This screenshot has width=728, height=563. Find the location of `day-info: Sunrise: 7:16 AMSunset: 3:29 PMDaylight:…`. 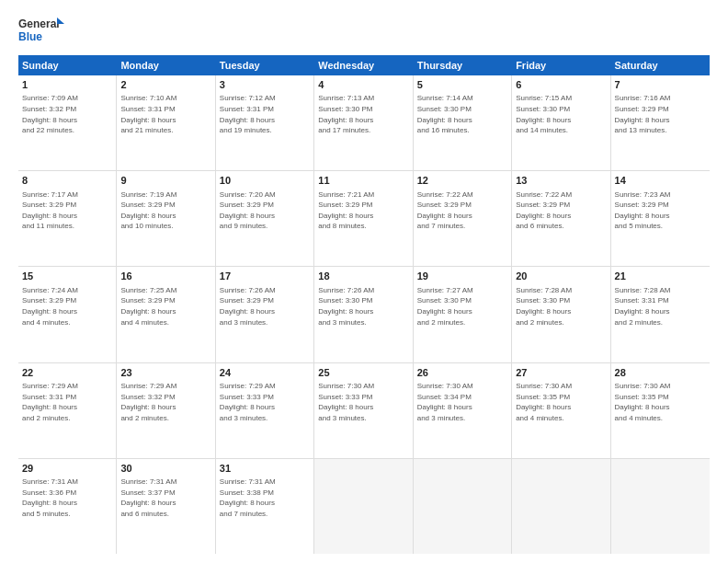

day-info: Sunrise: 7:16 AMSunset: 3:29 PMDaylight:… is located at coordinates (660, 114).